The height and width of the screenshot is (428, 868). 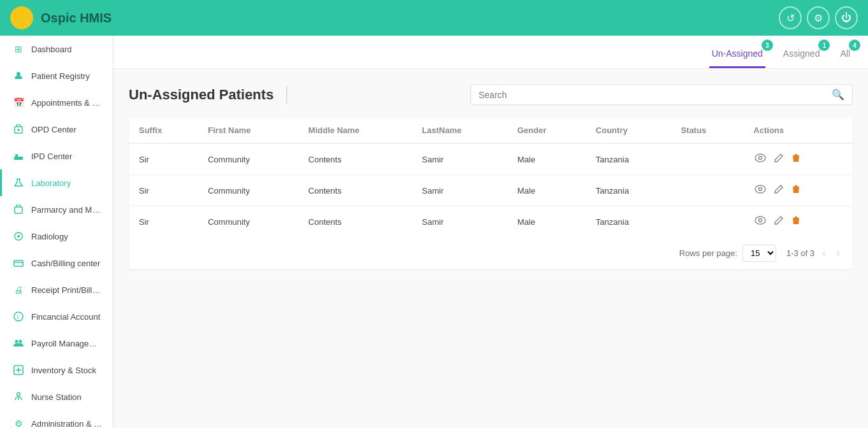 I want to click on rows-per-page-select: 15 25 50, so click(x=760, y=253).